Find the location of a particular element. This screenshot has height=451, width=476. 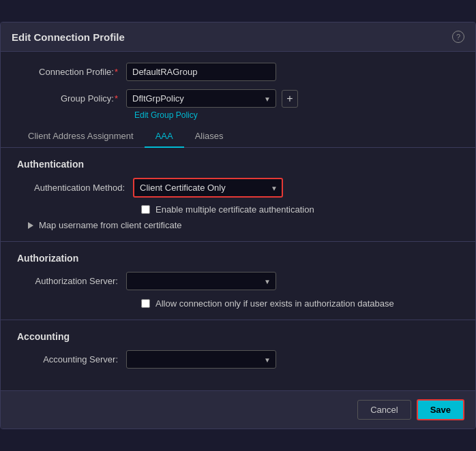

cancel-button: Cancel is located at coordinates (384, 410).